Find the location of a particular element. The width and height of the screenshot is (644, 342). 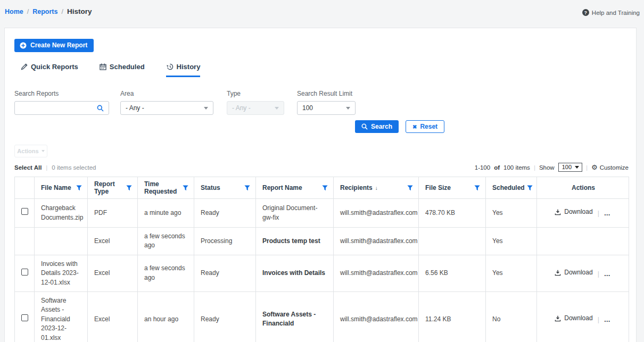

reset-button-label: Reset is located at coordinates (429, 127).